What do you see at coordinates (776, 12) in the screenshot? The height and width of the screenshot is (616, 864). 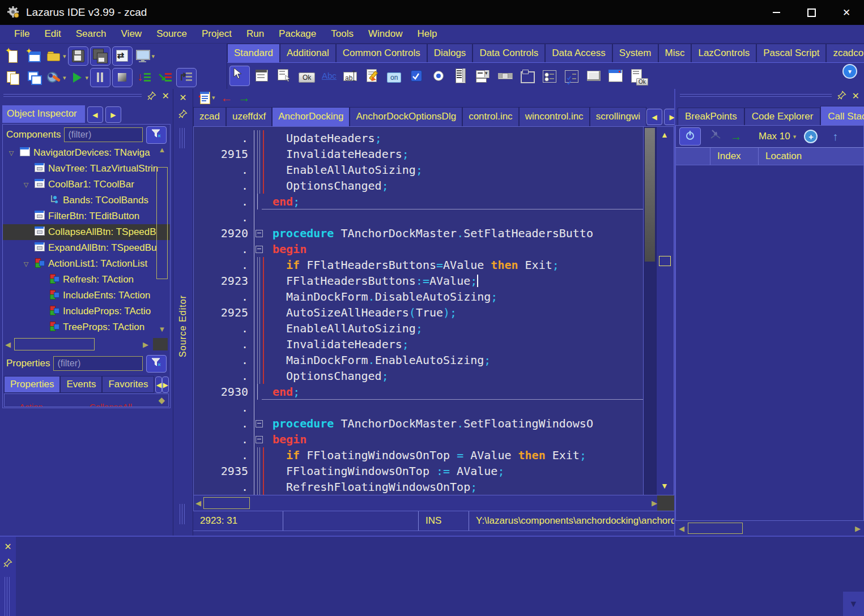 I see `minimize-button` at bounding box center [776, 12].